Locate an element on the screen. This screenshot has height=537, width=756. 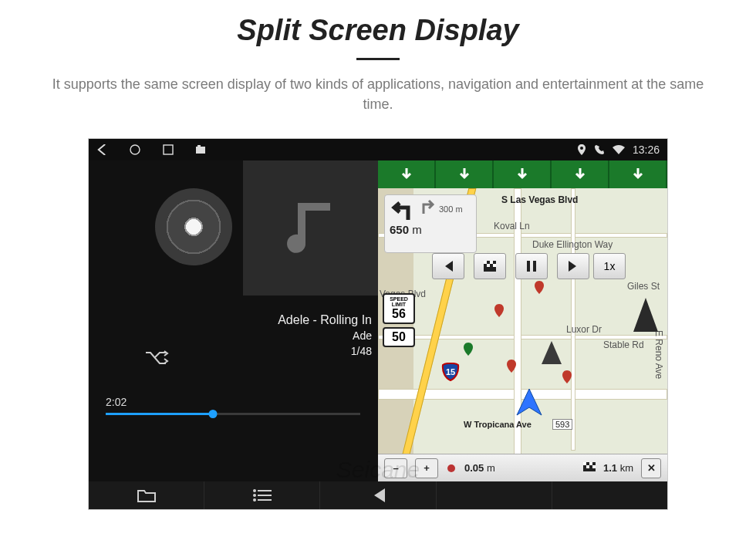
recents-icon is located at coordinates (168, 150).